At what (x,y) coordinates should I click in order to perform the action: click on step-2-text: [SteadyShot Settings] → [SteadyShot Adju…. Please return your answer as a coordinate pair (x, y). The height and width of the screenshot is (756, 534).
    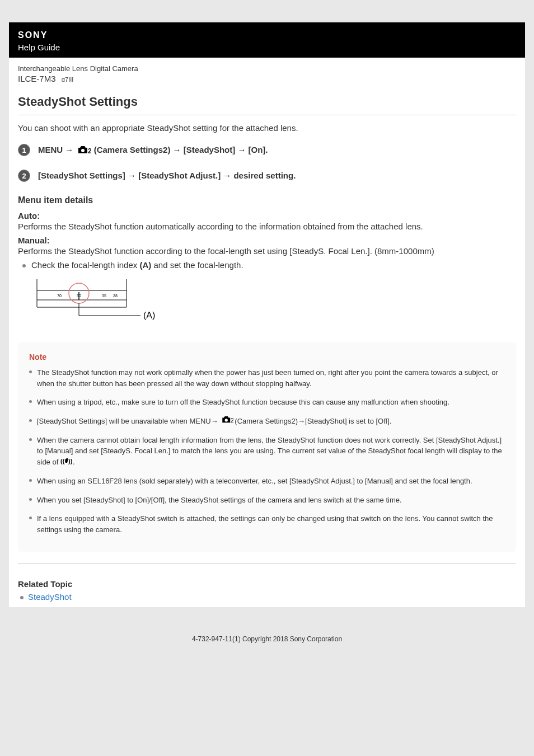
    Looking at the image, I should click on (167, 175).